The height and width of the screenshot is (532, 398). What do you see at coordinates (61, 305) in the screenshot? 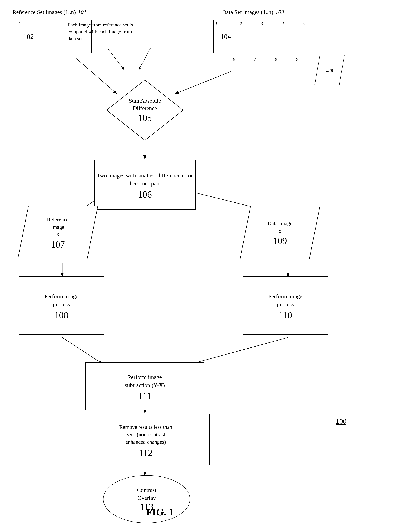
I see `perform-108-box: Perform imageprocess 108` at bounding box center [61, 305].